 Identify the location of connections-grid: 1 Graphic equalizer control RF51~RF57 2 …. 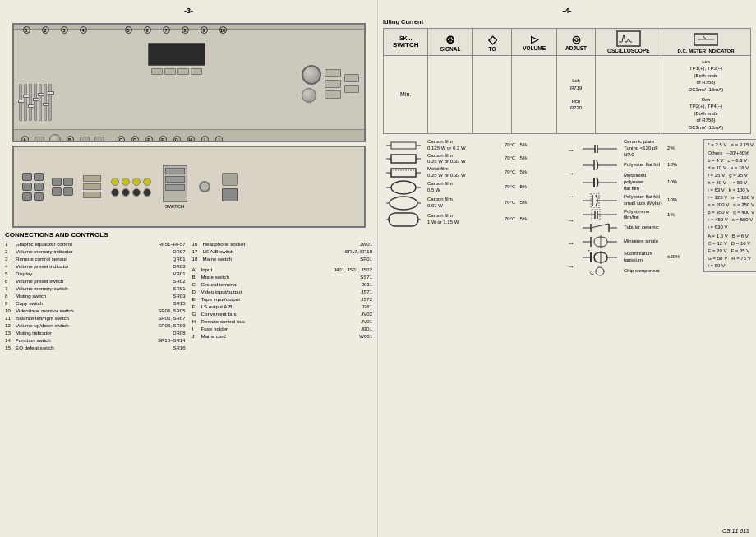
(189, 296).